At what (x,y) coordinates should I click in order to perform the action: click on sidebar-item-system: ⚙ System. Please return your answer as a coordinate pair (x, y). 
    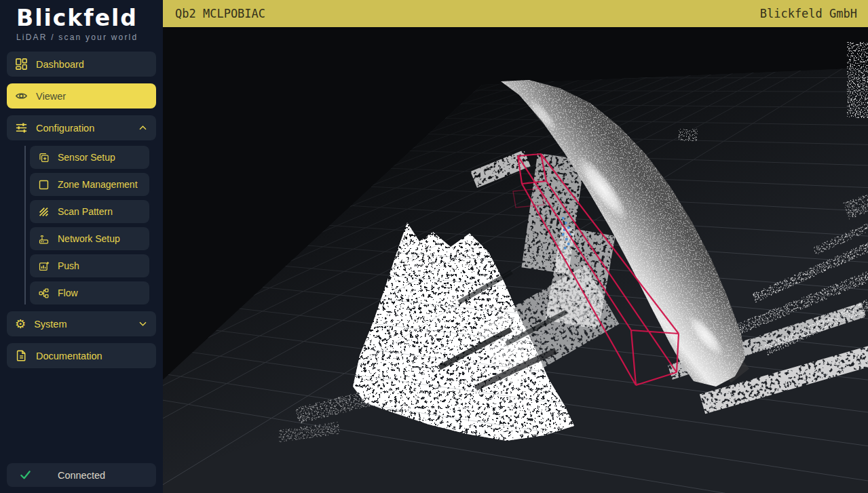
    Looking at the image, I should click on (81, 324).